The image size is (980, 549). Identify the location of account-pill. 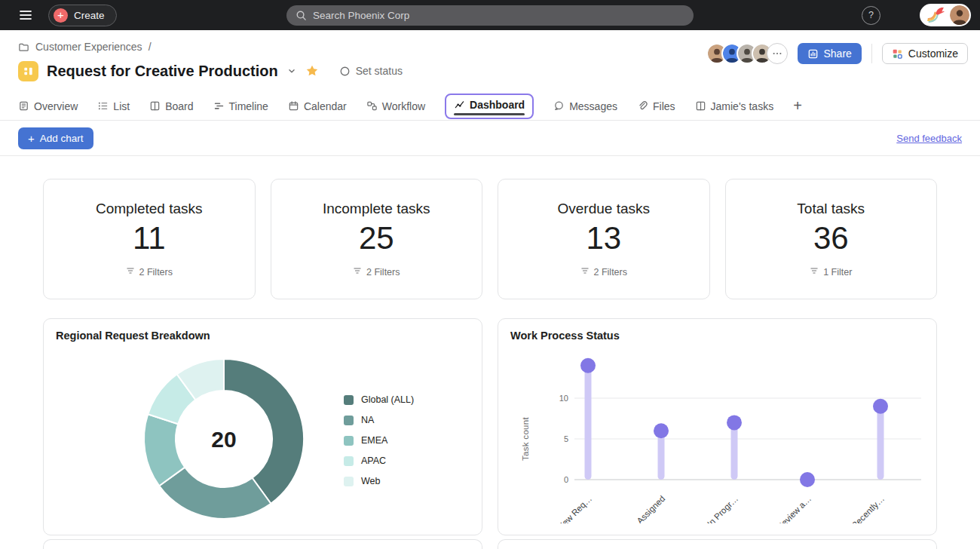
(945, 15).